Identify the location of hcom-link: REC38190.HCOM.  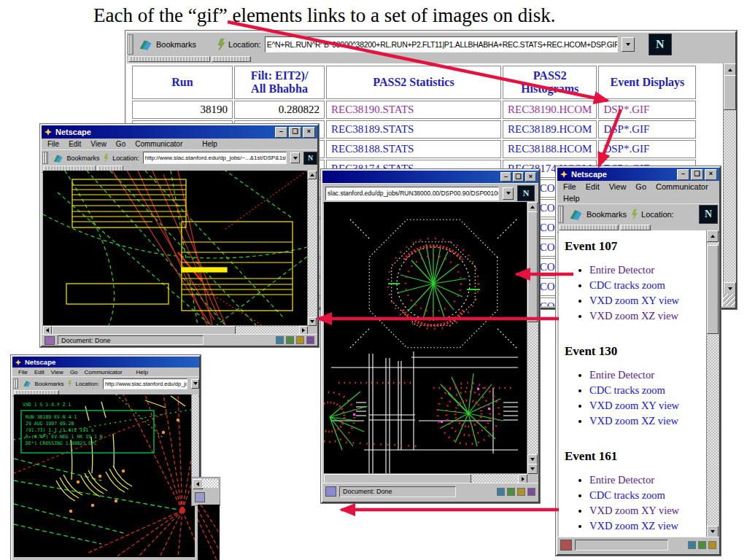
(550, 109).